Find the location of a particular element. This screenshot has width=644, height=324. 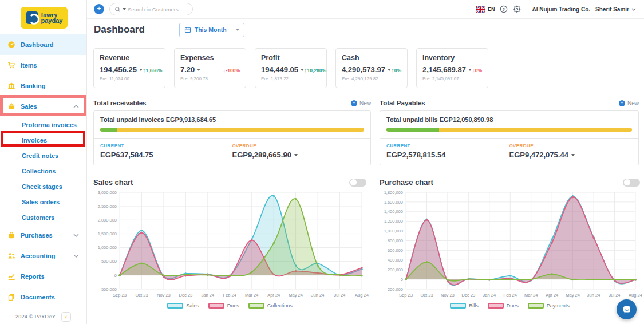

svg-text: Dec 23 is located at coordinates (469, 295).